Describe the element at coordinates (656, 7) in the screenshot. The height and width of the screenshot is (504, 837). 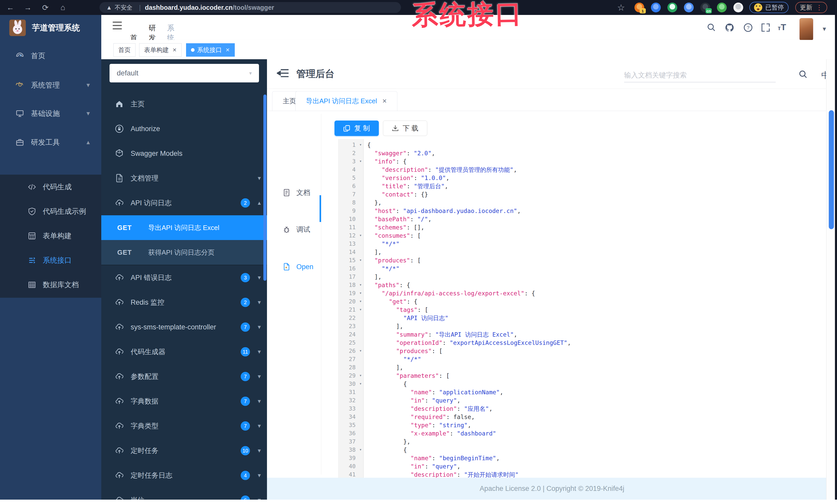
I see `ext-pin-blue-icon` at that location.